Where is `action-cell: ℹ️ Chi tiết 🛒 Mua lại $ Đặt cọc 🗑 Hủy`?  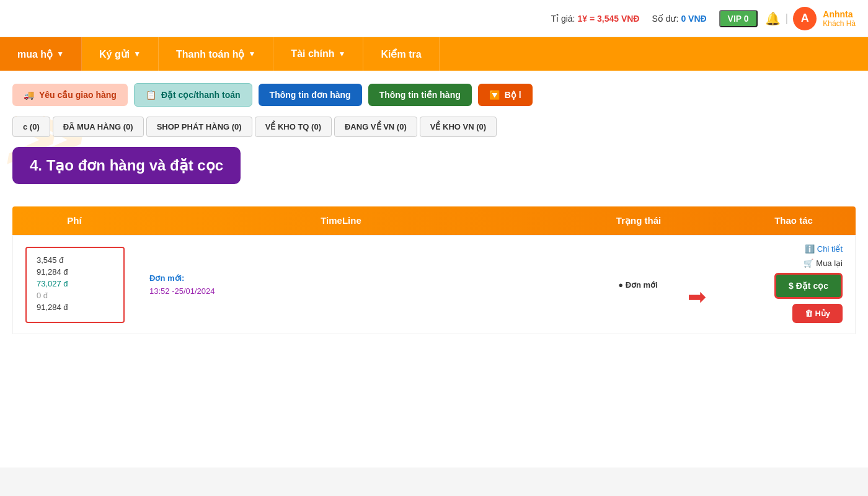
action-cell: ℹ️ Chi tiết 🛒 Mua lại $ Đặt cọc 🗑 Hủy is located at coordinates (793, 285).